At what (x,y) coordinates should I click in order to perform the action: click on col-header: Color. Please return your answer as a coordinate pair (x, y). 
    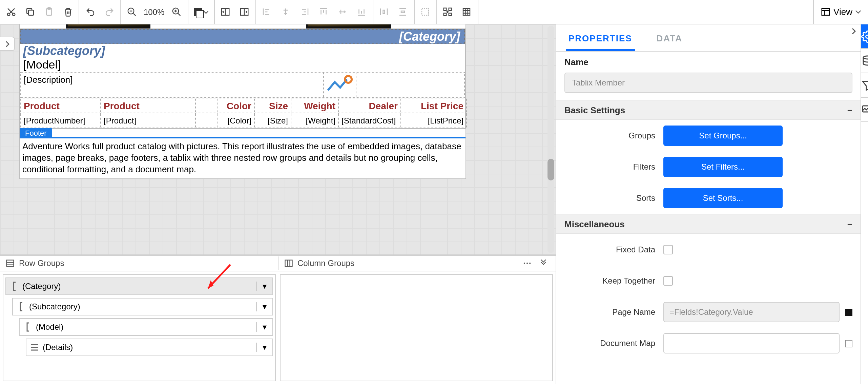
    Looking at the image, I should click on (236, 105).